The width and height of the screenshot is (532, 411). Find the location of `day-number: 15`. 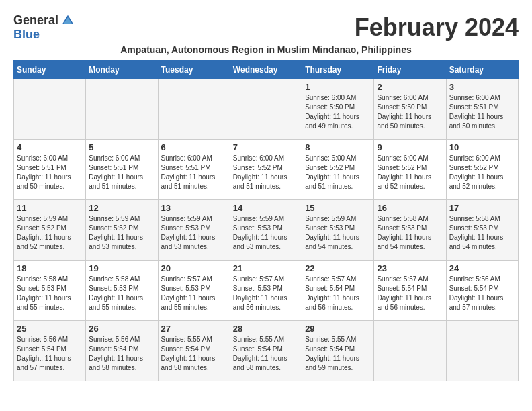

day-number: 15 is located at coordinates (338, 208).